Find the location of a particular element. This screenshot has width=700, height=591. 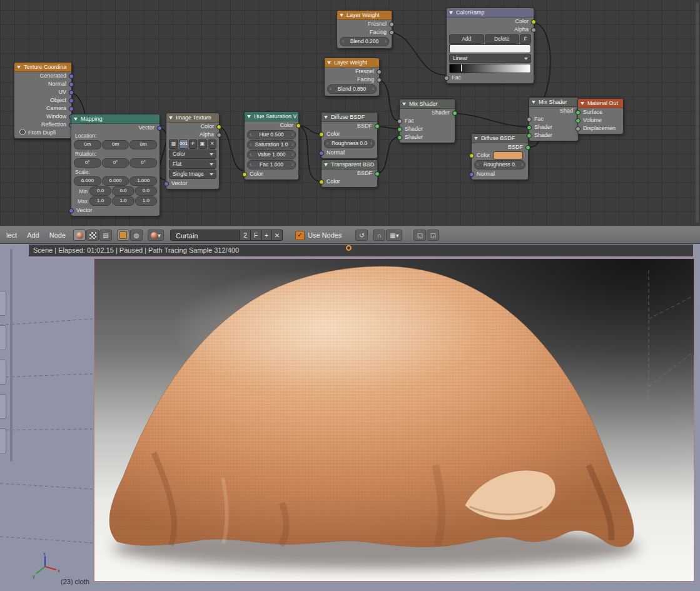

unlink-button: ✕ is located at coordinates (212, 144).